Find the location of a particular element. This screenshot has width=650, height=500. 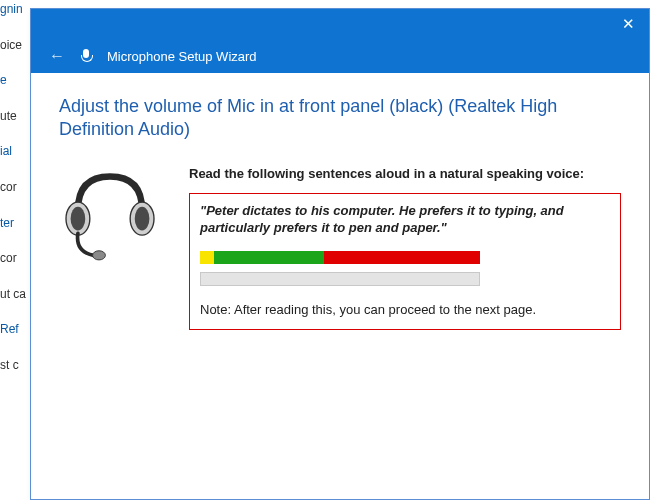

back-button: ← is located at coordinates (57, 56).